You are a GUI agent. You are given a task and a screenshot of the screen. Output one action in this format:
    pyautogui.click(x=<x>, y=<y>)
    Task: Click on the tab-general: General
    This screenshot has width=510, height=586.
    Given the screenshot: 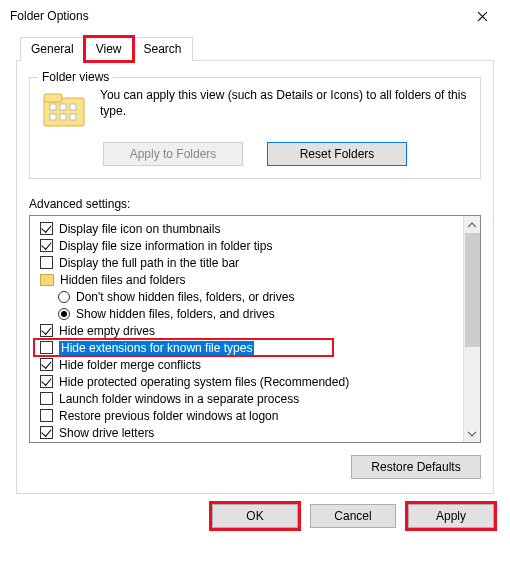 What is the action you would take?
    pyautogui.click(x=52, y=49)
    